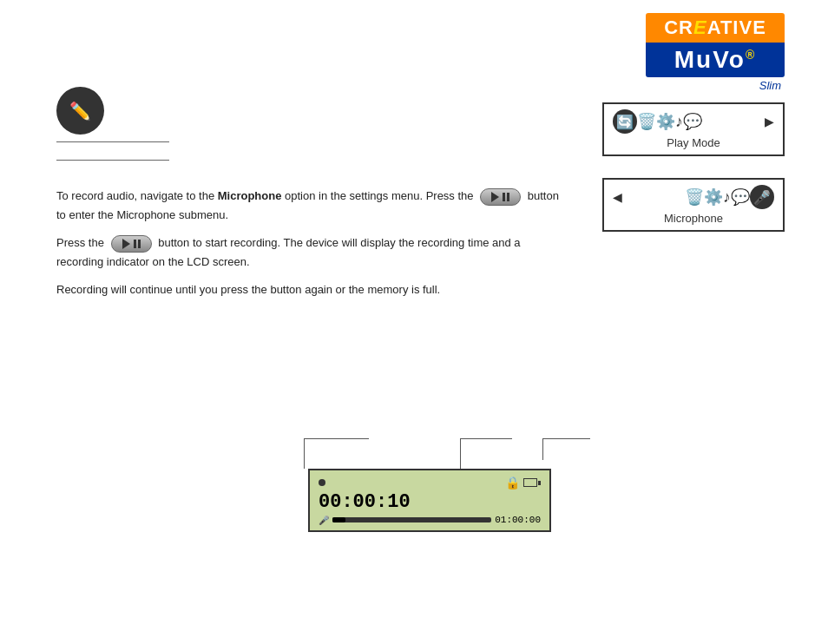 The width and height of the screenshot is (828, 644). I want to click on lcd-right-icons: 🔒, so click(522, 483).